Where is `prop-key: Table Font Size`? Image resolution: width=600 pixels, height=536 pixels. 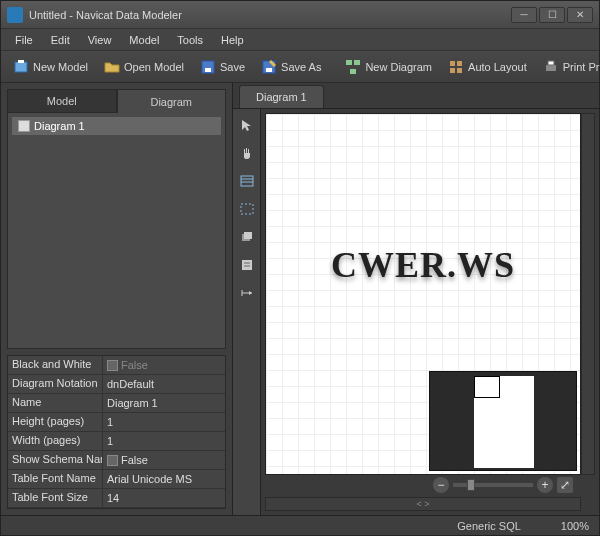 prop-key: Table Font Size is located at coordinates (56, 498).